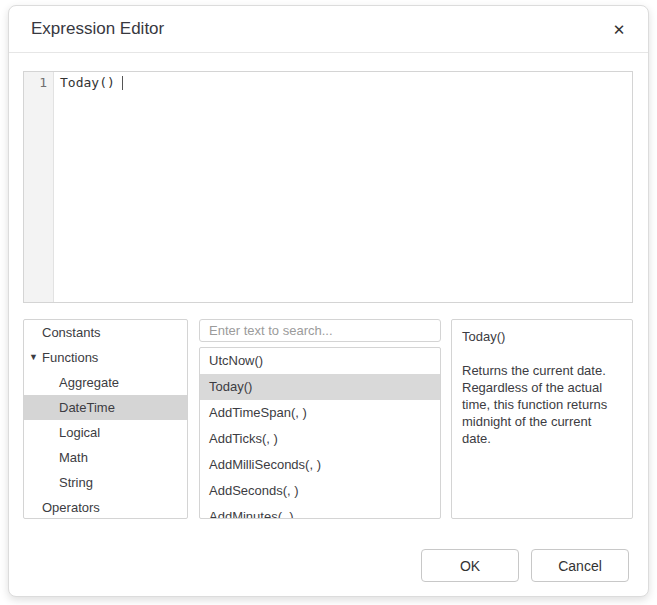  What do you see at coordinates (320, 413) in the screenshot?
I see `list-item-addtimespan: AddTimeSpan(, )` at bounding box center [320, 413].